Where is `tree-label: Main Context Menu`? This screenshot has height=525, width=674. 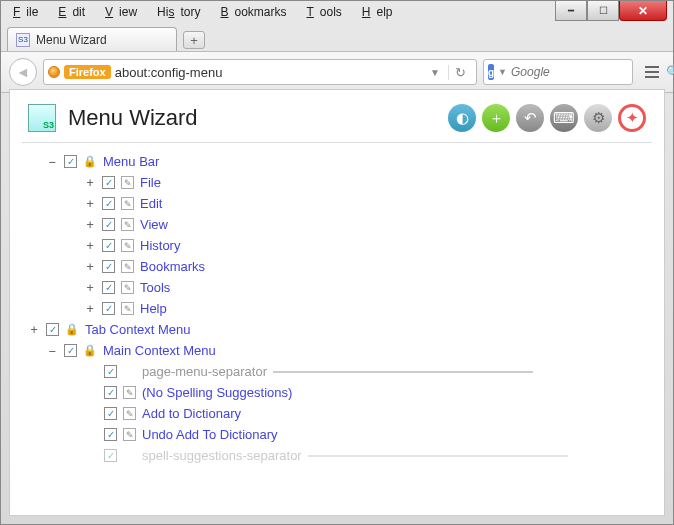
tree-label: Main Context Menu is located at coordinates (160, 350).